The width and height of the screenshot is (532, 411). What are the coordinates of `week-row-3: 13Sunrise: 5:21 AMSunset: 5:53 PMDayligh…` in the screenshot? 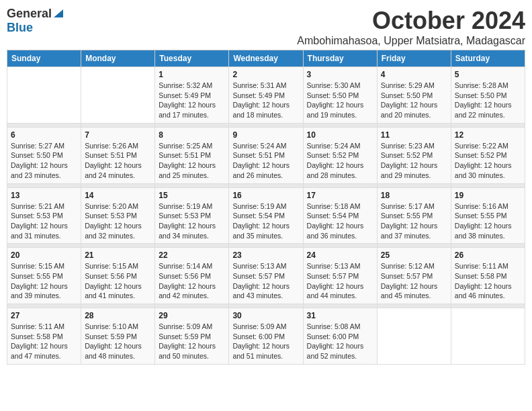 It's located at (266, 216).